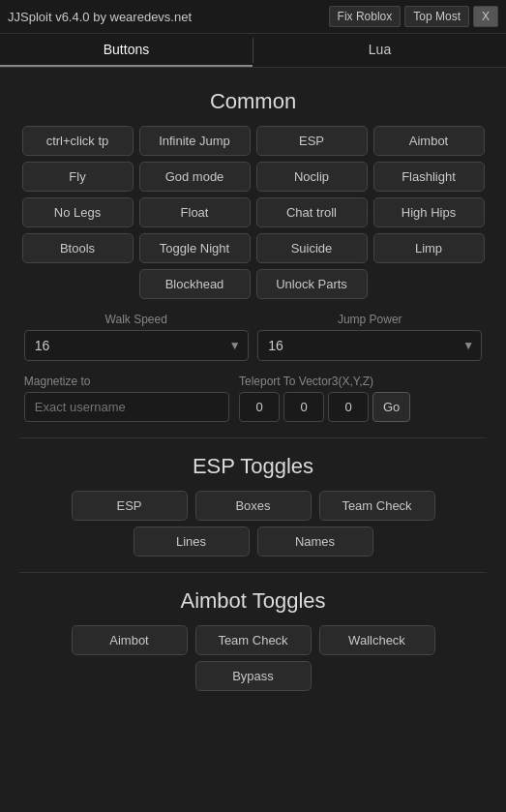 This screenshot has width=506, height=812. I want to click on app-title: JJSploit v6.4.0 by wearedevs.net, so click(100, 17).